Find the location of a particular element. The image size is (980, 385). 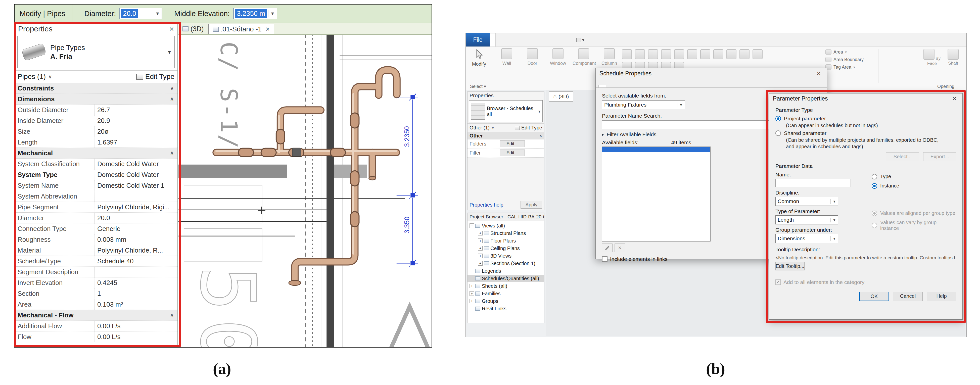

tree-item: + 3D Views is located at coordinates (506, 256).